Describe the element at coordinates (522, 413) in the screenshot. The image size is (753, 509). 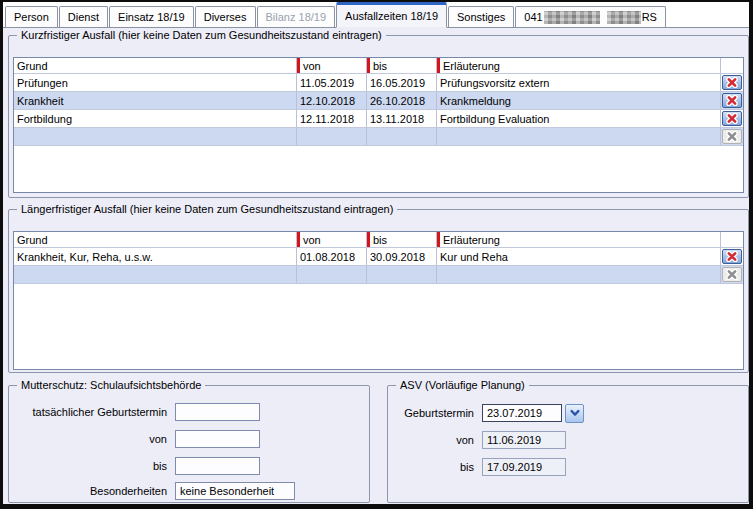
I see `asv-geburtstermin-field` at that location.